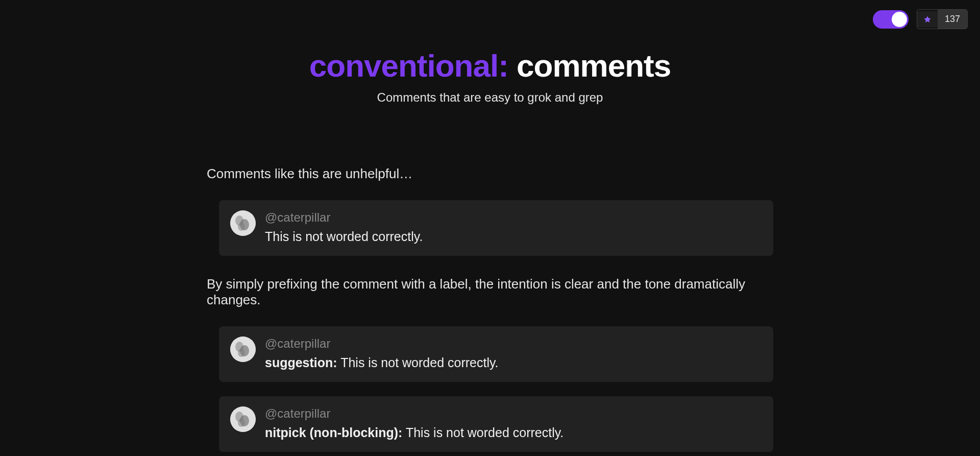  What do you see at coordinates (490, 77) in the screenshot?
I see `header: conventional: comments Comments that are…` at bounding box center [490, 77].